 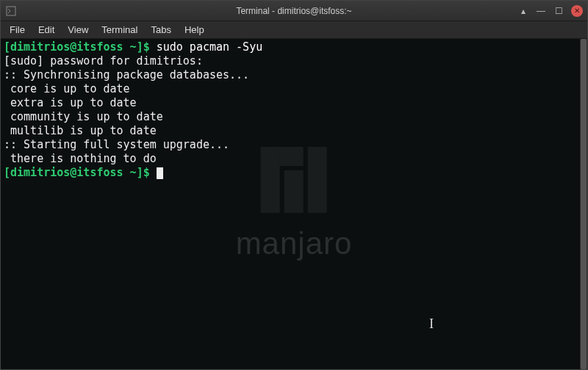 I want to click on menu-file: File, so click(x=18, y=29).